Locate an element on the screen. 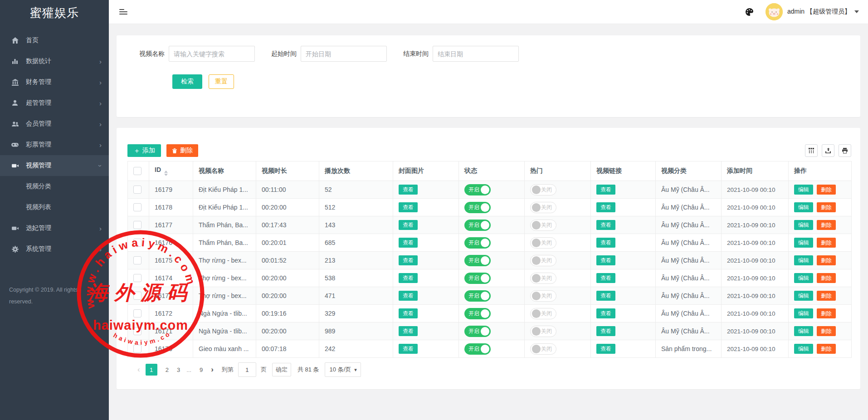  caret-down-icon is located at coordinates (857, 12).